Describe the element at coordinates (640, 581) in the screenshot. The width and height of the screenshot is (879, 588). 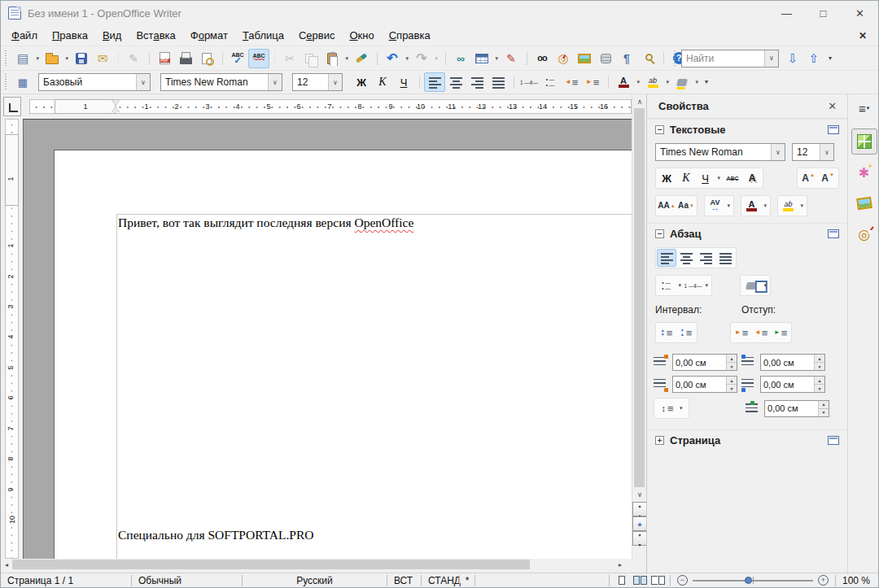
I see `multi-page-view-button` at that location.